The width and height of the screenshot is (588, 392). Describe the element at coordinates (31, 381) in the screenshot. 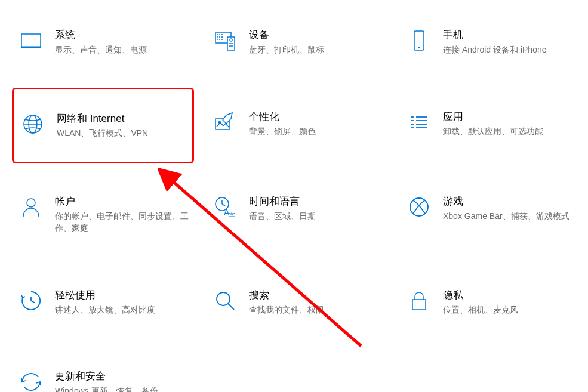

I see `update-icon` at that location.